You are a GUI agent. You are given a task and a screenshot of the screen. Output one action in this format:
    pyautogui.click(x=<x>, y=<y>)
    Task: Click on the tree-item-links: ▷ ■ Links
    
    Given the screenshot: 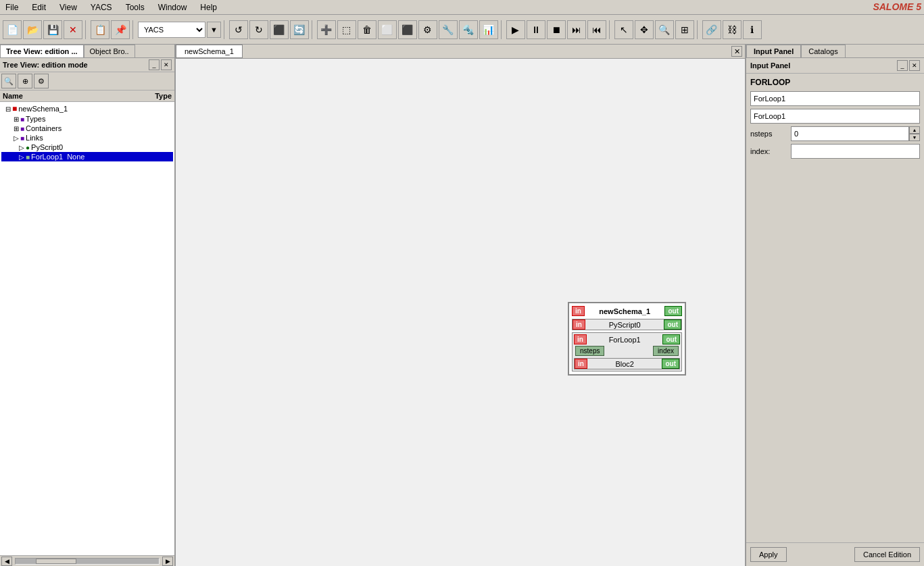 What is the action you would take?
    pyautogui.click(x=87, y=138)
    